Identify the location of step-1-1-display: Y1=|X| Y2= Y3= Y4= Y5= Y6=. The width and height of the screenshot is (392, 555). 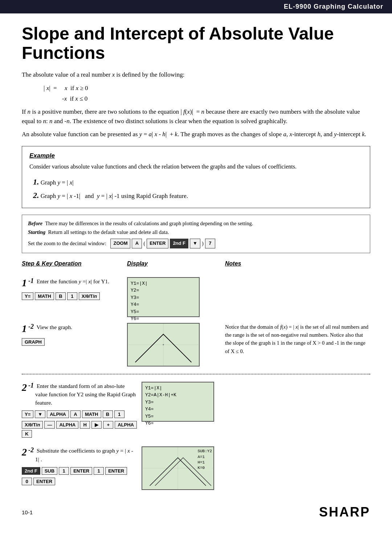
(174, 297).